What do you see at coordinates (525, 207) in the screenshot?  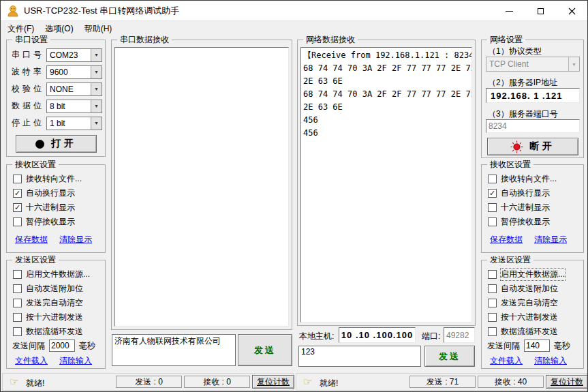 I see `checkbox-label: 十六进制显示` at bounding box center [525, 207].